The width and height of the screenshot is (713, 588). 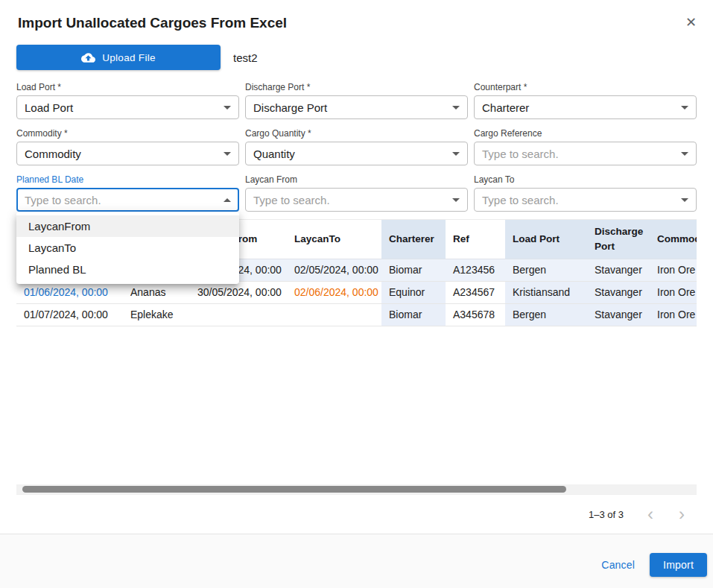 What do you see at coordinates (128, 193) in the screenshot?
I see `field-planned-bl-date: Planned BL Date LaycanFrom LaycanTo Plan…` at bounding box center [128, 193].